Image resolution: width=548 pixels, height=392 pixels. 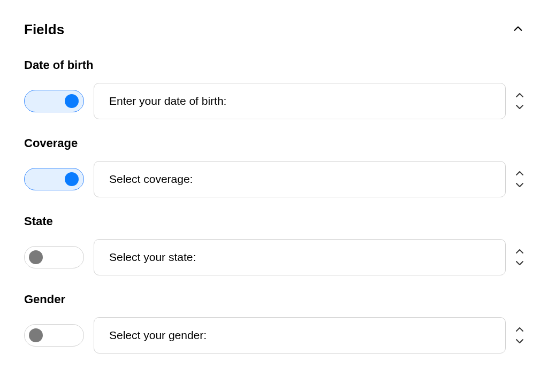 What do you see at coordinates (300, 257) in the screenshot?
I see `input-state` at bounding box center [300, 257].